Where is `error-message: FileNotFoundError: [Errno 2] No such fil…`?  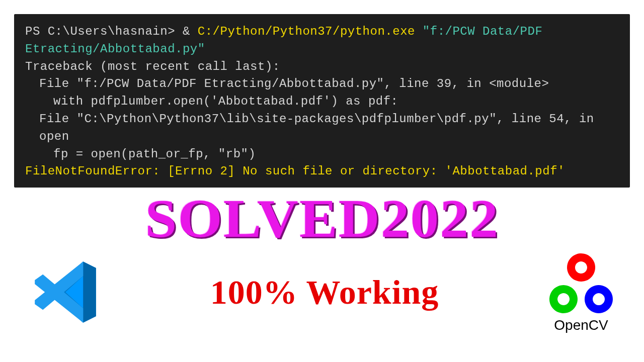
error-message: FileNotFoundError: [Errno 2] No such fil… is located at coordinates (322, 172).